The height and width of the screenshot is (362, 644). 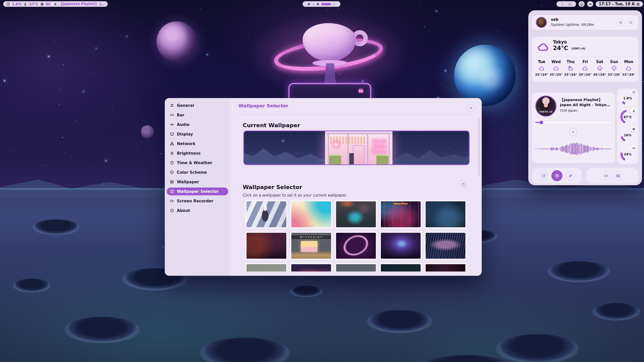 What do you see at coordinates (628, 135) in the screenshot?
I see `gauge-chip: 16%` at bounding box center [628, 135].